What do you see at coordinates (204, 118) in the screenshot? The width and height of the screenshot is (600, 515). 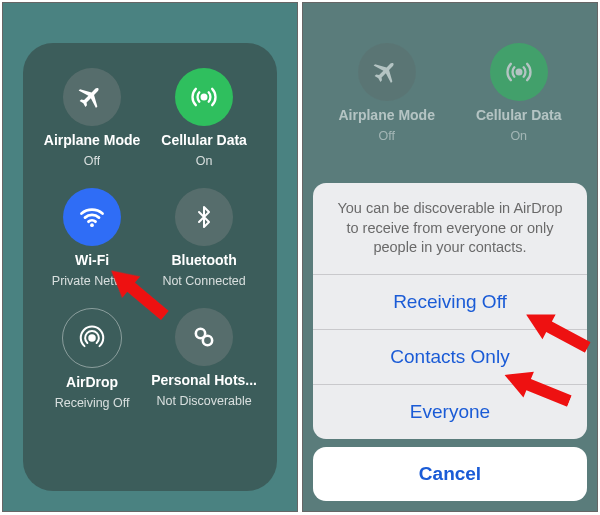 I see `cellular-data-tile: Cellular Data On` at bounding box center [204, 118].